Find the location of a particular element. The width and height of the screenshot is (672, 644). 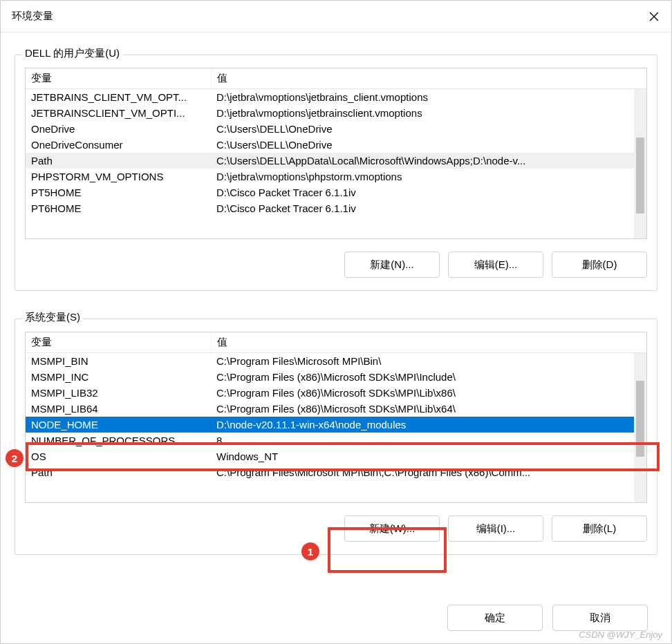

cell-variable: PHPSTORM_VM_OPTIONS is located at coordinates (118, 177).